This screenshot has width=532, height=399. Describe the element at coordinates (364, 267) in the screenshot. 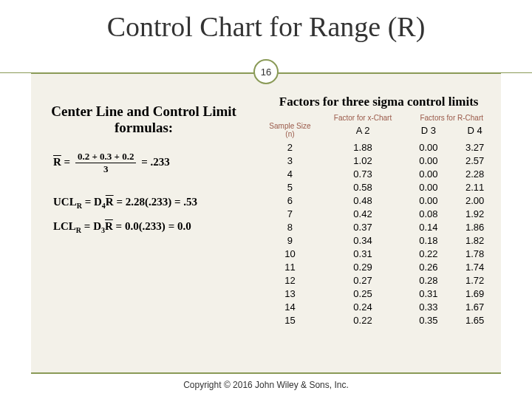

I see `table-cell: 0.29` at that location.